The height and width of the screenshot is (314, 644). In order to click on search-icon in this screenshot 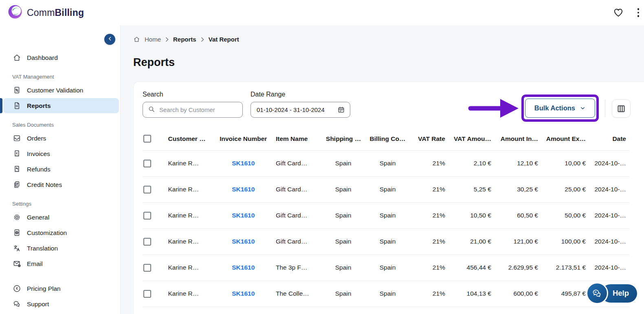, I will do `click(152, 110)`.